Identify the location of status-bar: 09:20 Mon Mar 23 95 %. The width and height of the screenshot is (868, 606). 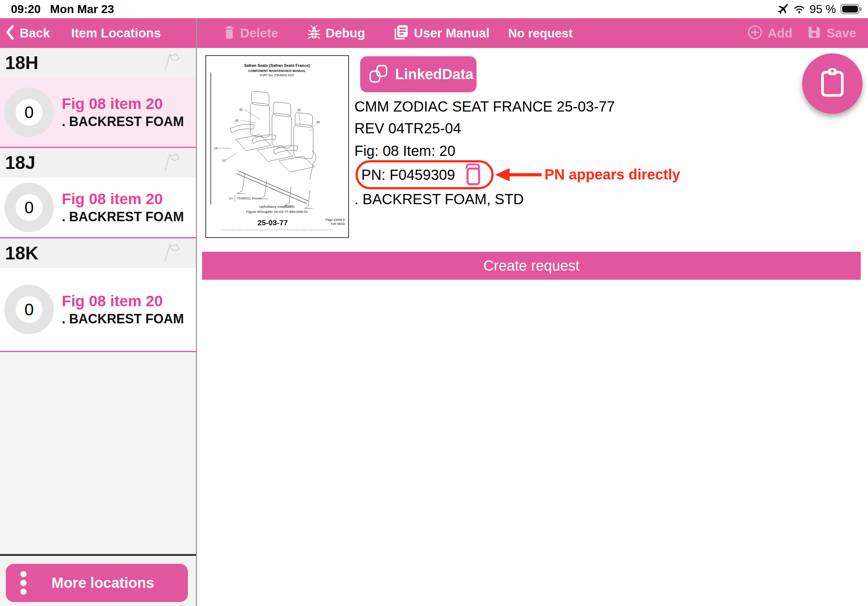
(434, 9).